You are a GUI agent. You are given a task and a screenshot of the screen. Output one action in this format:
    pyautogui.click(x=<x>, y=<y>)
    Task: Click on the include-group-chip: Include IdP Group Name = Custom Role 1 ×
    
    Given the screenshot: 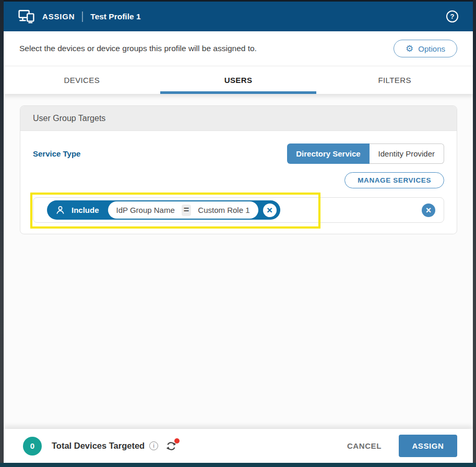 What is the action you would take?
    pyautogui.click(x=164, y=210)
    